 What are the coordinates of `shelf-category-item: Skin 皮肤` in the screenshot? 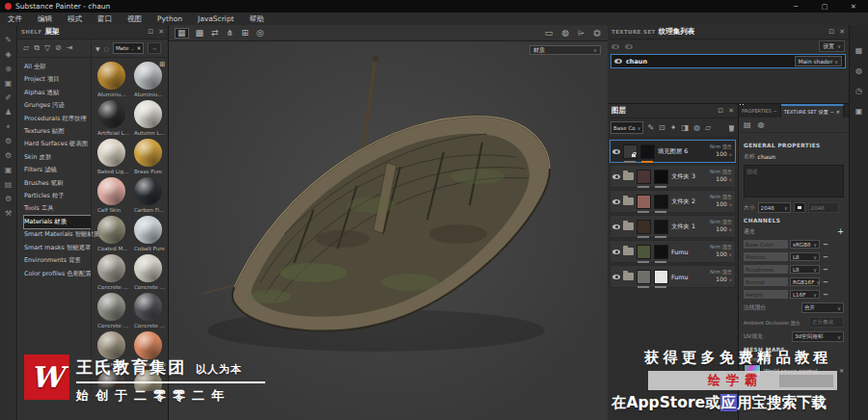 It's located at (58, 158).